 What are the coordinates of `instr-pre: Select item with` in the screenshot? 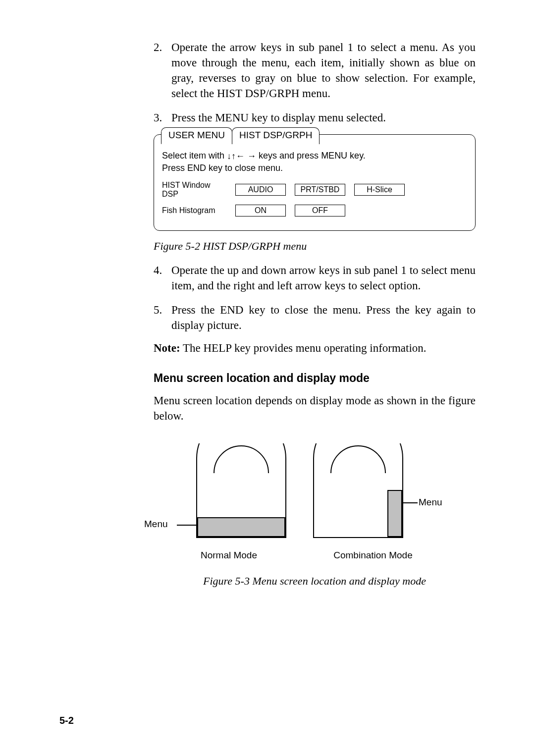 It's located at (194, 156).